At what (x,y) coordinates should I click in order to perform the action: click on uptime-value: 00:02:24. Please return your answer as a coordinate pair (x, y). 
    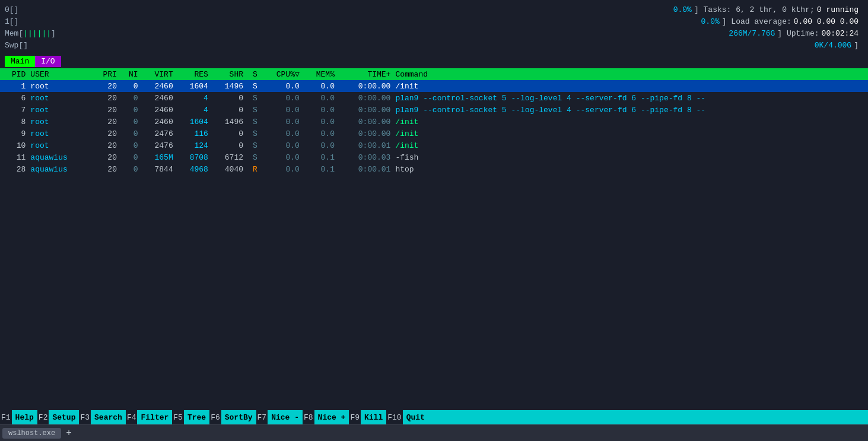
    Looking at the image, I should click on (840, 33).